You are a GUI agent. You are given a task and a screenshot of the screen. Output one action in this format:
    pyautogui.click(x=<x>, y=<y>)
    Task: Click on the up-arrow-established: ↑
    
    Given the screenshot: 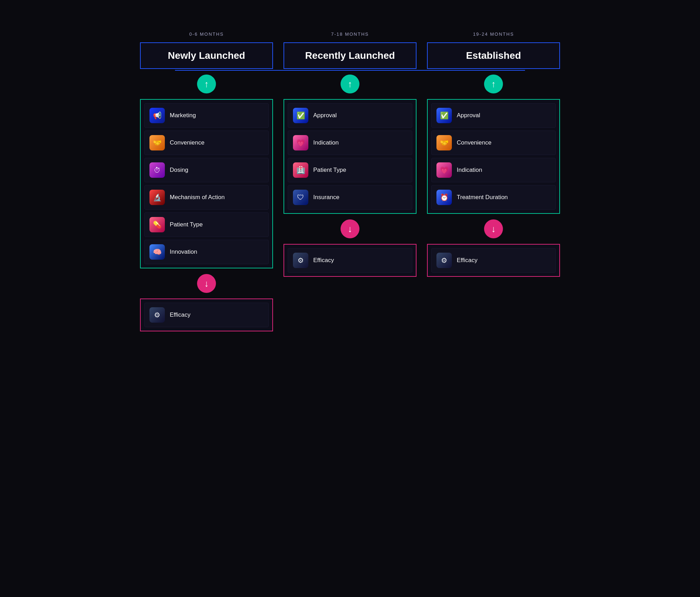 What is the action you would take?
    pyautogui.click(x=493, y=84)
    